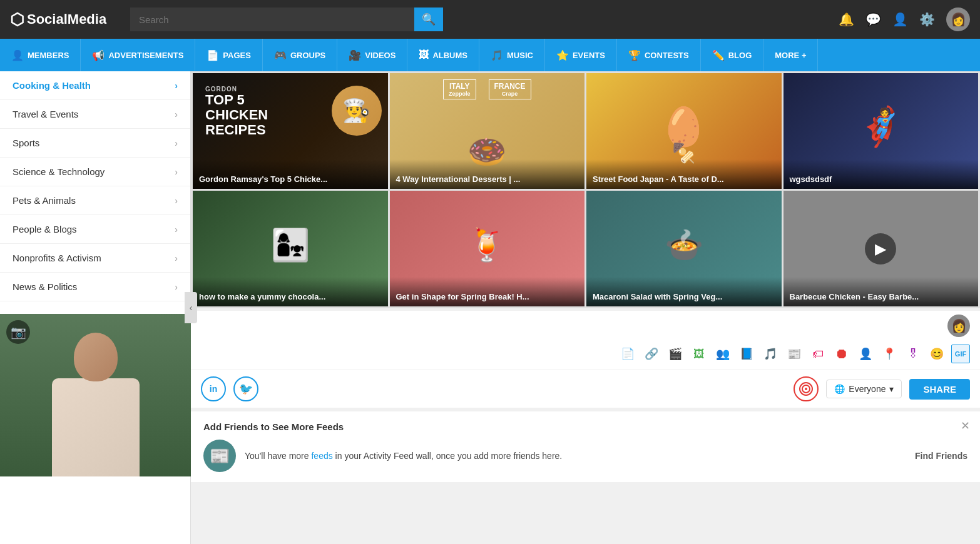 The height and width of the screenshot is (544, 980). What do you see at coordinates (790, 55) in the screenshot?
I see `nav-label-more: MORE +` at bounding box center [790, 55].